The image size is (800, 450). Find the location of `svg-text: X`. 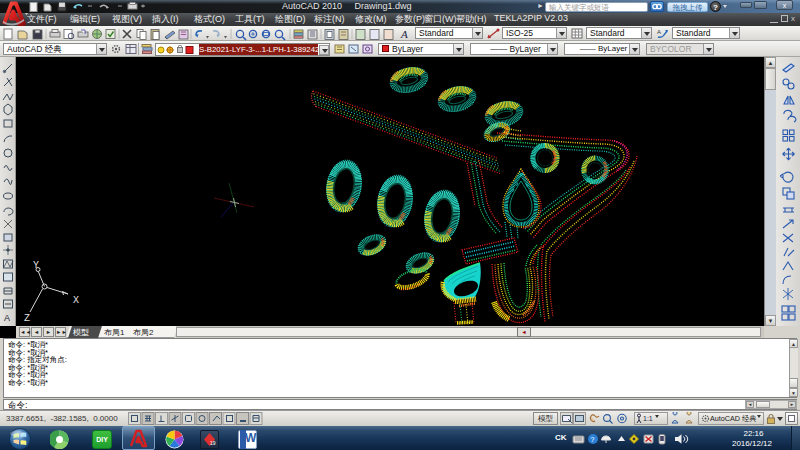

svg-text: X is located at coordinates (76, 300).